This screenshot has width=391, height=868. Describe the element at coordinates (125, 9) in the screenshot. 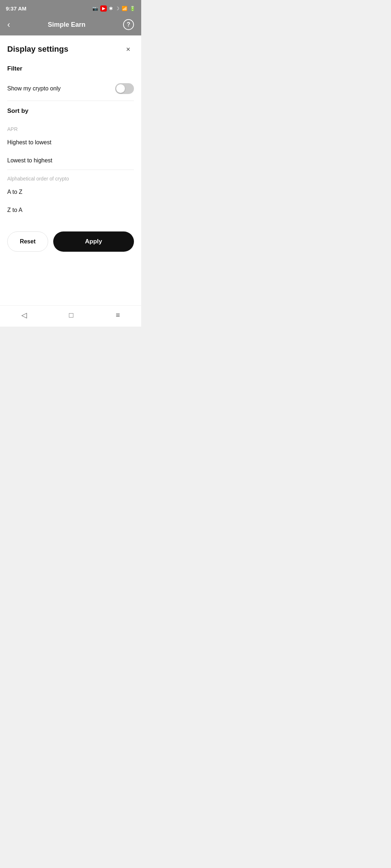

I see `wifi-icon: 📶` at that location.